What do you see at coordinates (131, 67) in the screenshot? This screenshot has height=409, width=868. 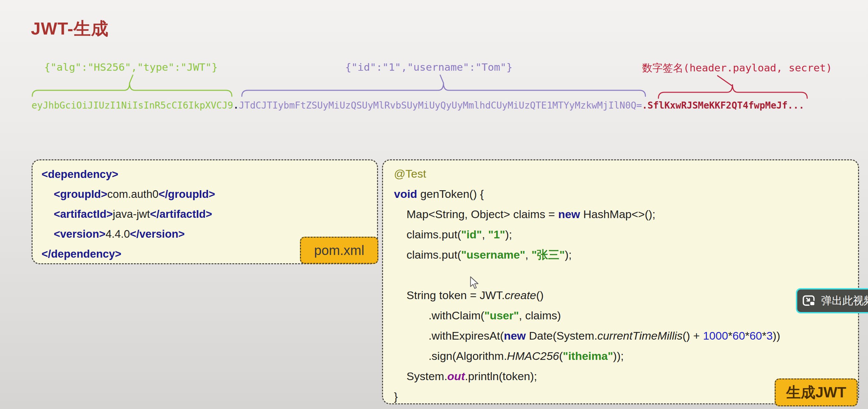 I see `header-json-label: {"alg":"HS256","type":"JWT"}` at bounding box center [131, 67].